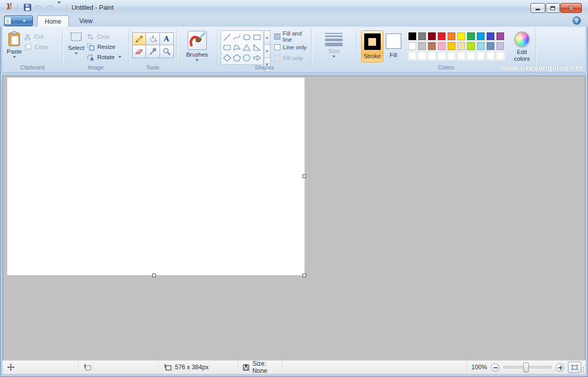  Describe the element at coordinates (36, 47) in the screenshot. I see `copy-button: Copy` at that location.